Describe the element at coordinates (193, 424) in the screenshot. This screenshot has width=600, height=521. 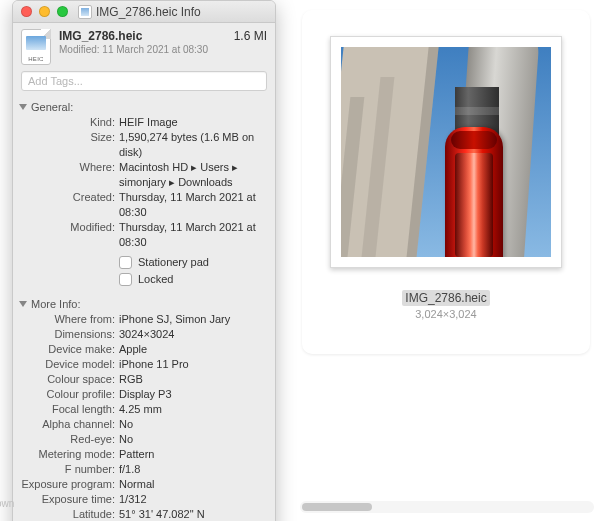
I see `value-alpha-channel: No` at that location.